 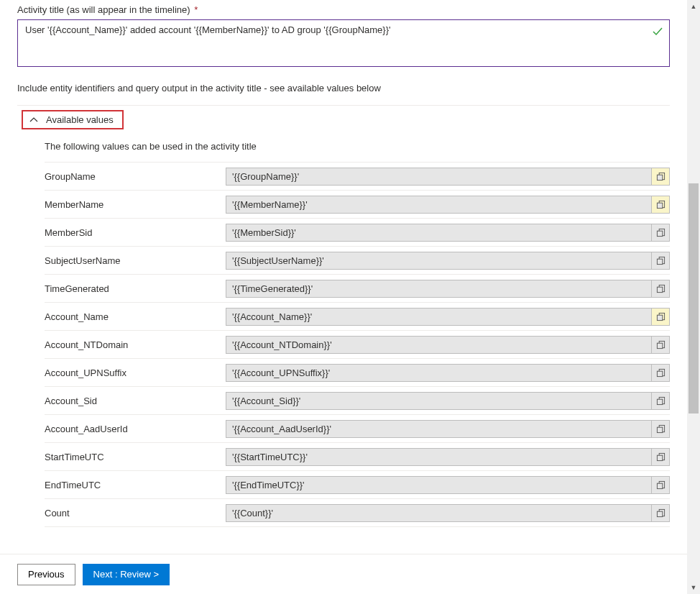 What do you see at coordinates (448, 204) in the screenshot?
I see `value-cell: '{{MemberName}}'` at bounding box center [448, 204].